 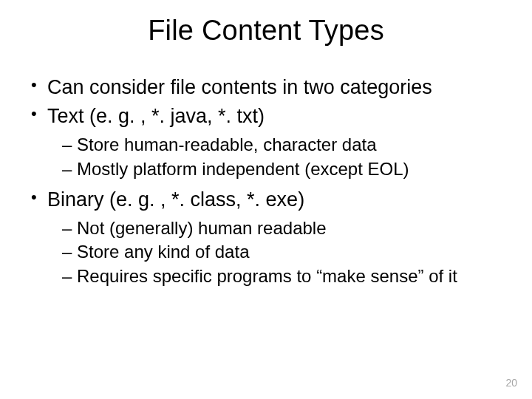 I want to click on sub-bullet-text: Store human-readable, character data, so click(x=227, y=145).